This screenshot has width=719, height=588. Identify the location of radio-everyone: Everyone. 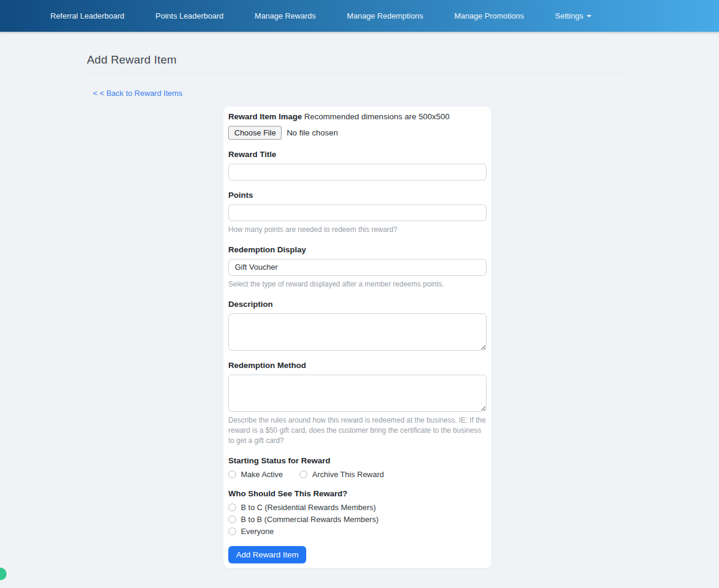
(357, 531).